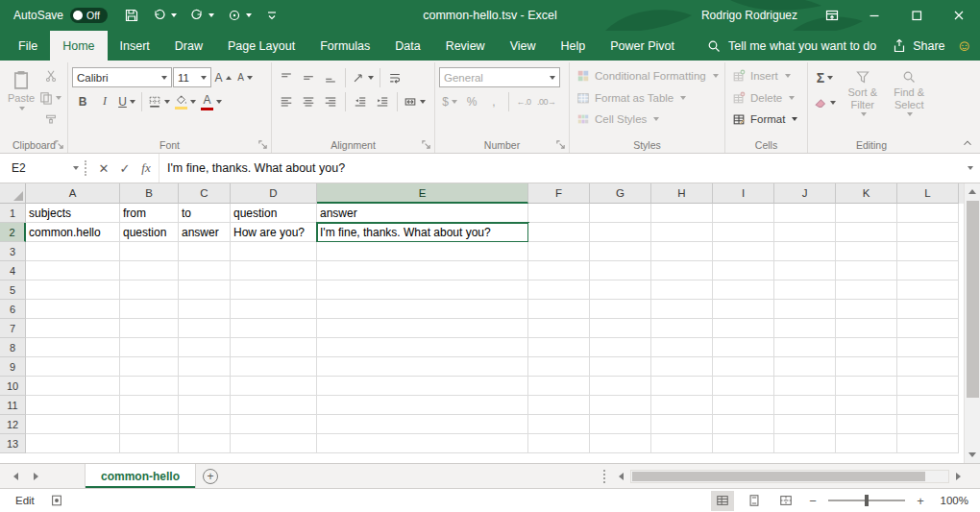 This screenshot has height=512, width=980. What do you see at coordinates (274, 386) in the screenshot?
I see `cell-D10` at bounding box center [274, 386].